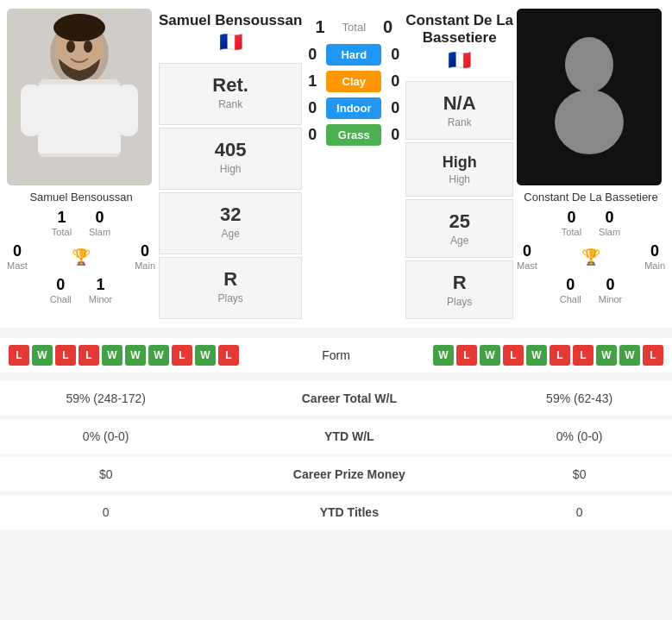  Describe the element at coordinates (79, 97) in the screenshot. I see `player1-photo` at that location.